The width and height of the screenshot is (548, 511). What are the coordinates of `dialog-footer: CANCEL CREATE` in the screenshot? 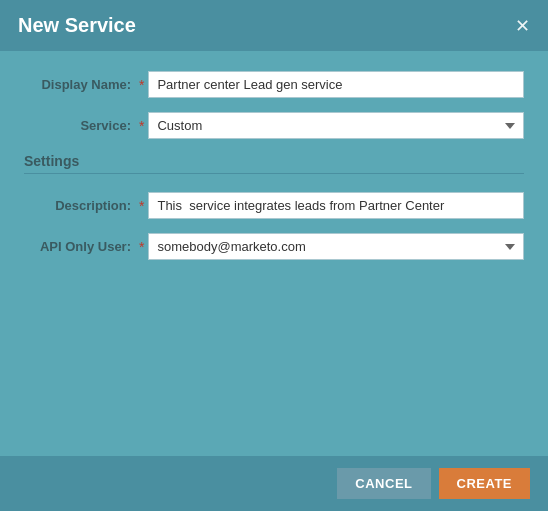 It's located at (274, 484).